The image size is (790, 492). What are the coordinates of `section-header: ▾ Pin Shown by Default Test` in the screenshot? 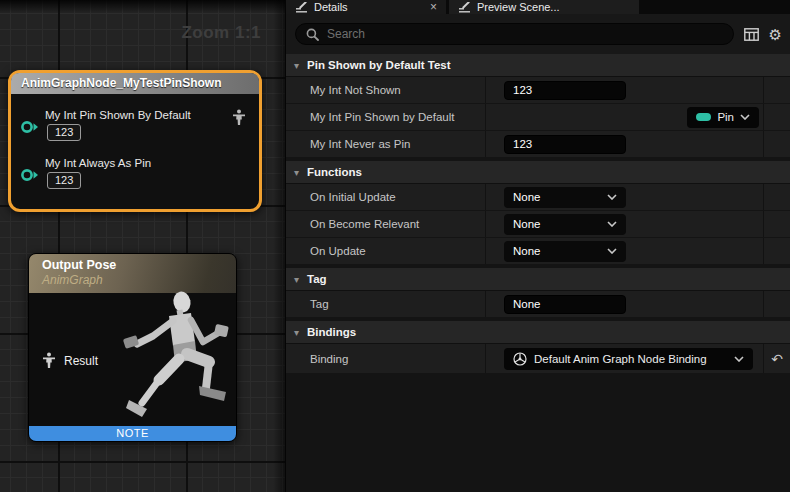 It's located at (538, 66).